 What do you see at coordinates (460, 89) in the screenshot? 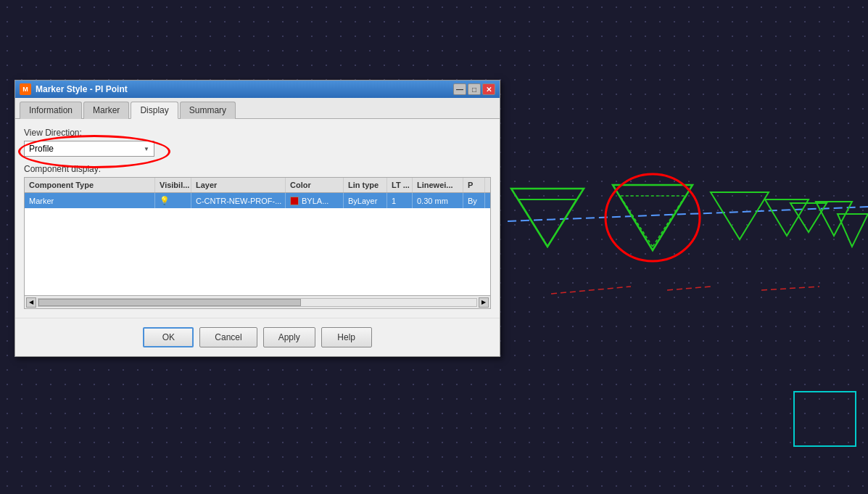
I see `minimize-button: —` at bounding box center [460, 89].